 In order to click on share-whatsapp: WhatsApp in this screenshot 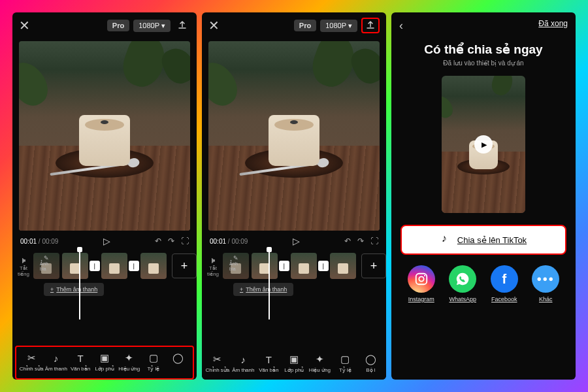, I will do `click(463, 284)`.